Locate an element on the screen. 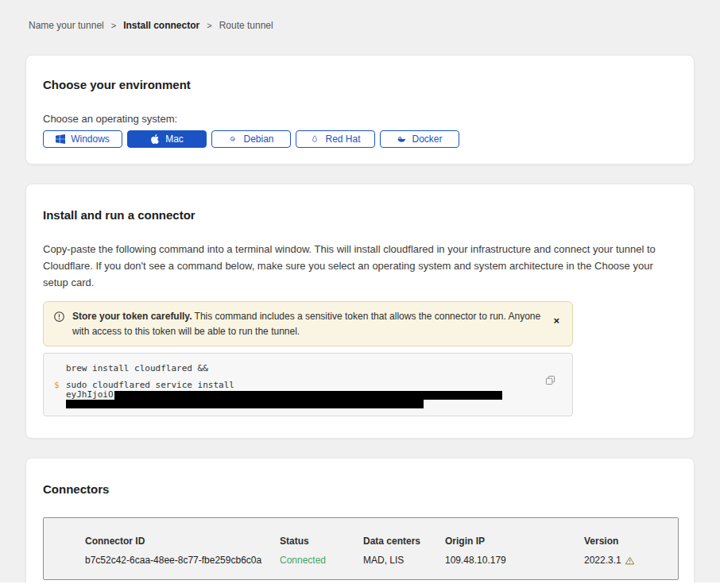  close-icon: × is located at coordinates (556, 321).